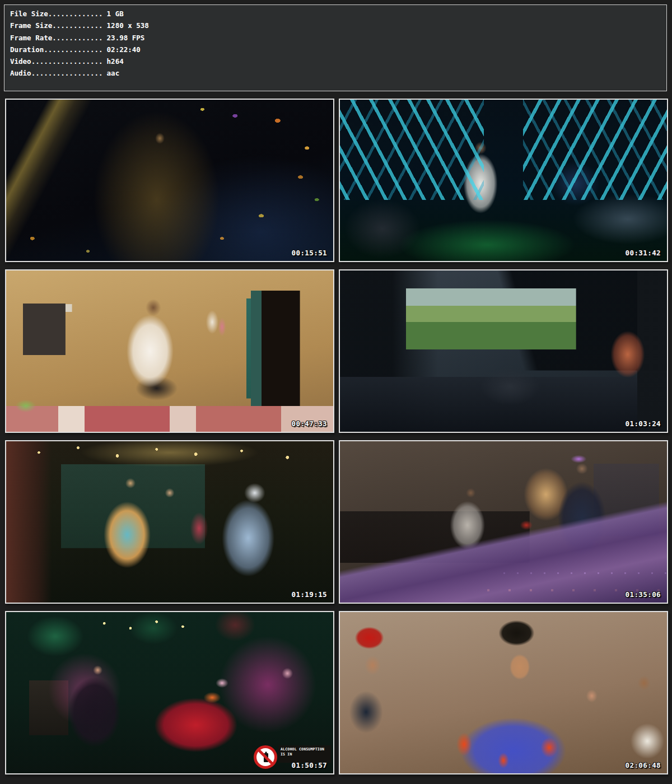 Image resolution: width=672 pixels, height=784 pixels. Describe the element at coordinates (503, 693) in the screenshot. I see `video-thumbnail-8: 02:06:48` at that location.